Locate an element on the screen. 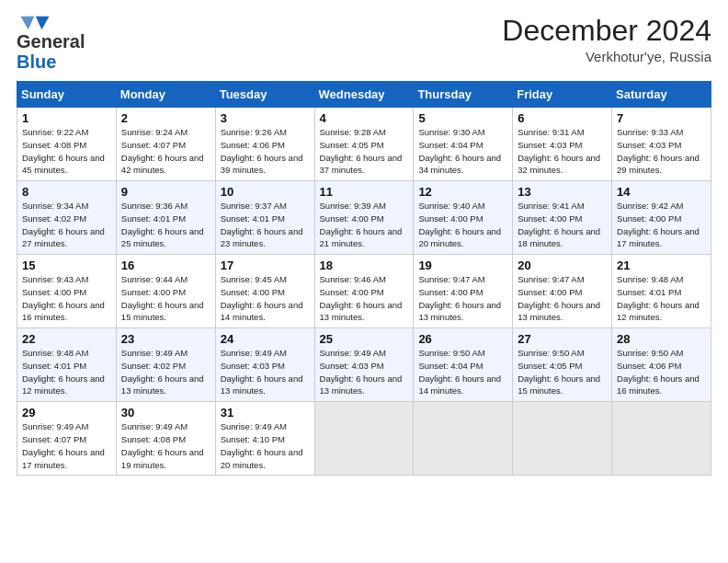 The height and width of the screenshot is (563, 728). calendar-cell: 25Sunrise: 9:49 AMSunset: 4:03 PMDayligh… is located at coordinates (364, 365).